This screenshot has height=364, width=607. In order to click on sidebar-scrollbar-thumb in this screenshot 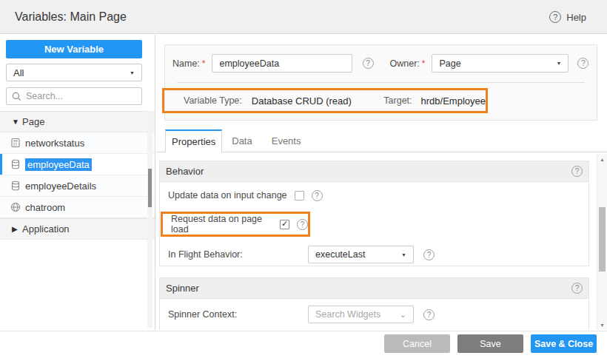, I will do `click(150, 188)`.